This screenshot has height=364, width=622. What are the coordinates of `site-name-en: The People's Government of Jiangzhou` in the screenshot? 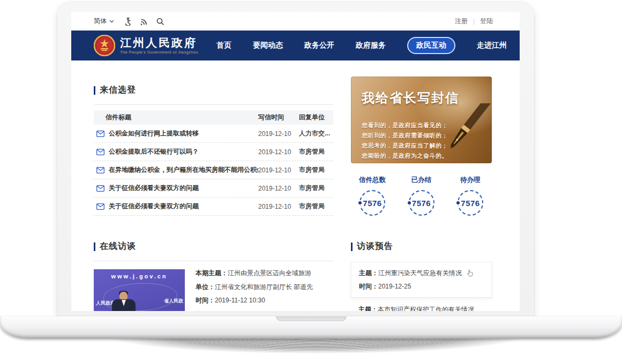 It's located at (159, 52).